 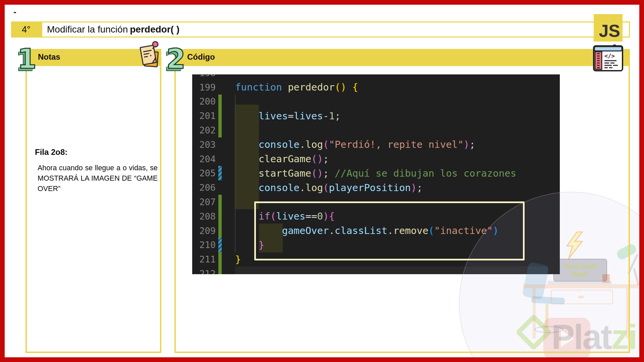 What do you see at coordinates (87, 29) in the screenshot?
I see `page-title-text: Modificar la función` at bounding box center [87, 29].